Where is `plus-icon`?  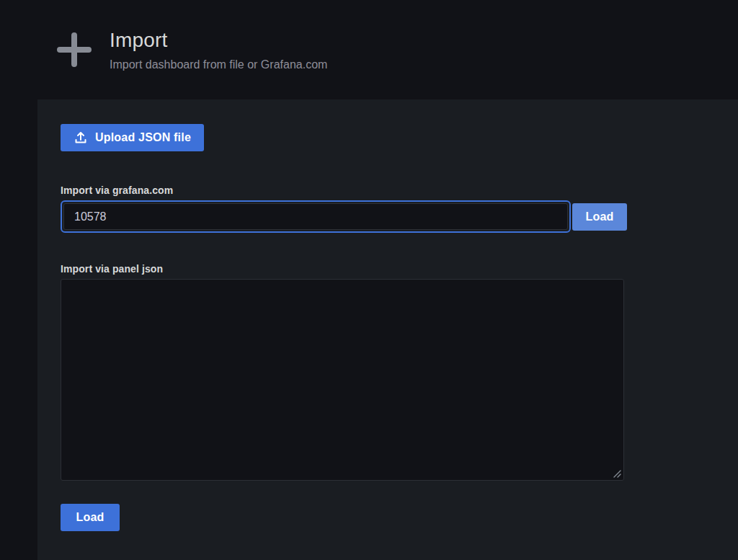
plus-icon is located at coordinates (74, 50).